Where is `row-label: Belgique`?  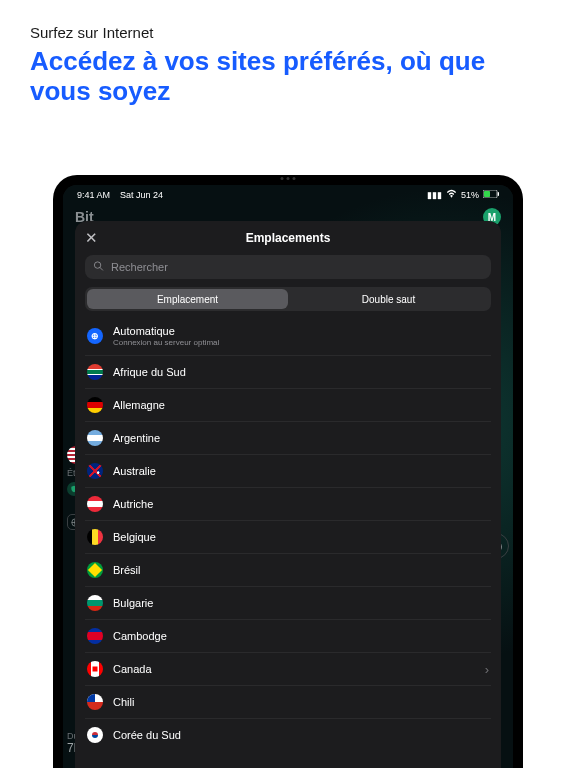 row-label: Belgique is located at coordinates (301, 537).